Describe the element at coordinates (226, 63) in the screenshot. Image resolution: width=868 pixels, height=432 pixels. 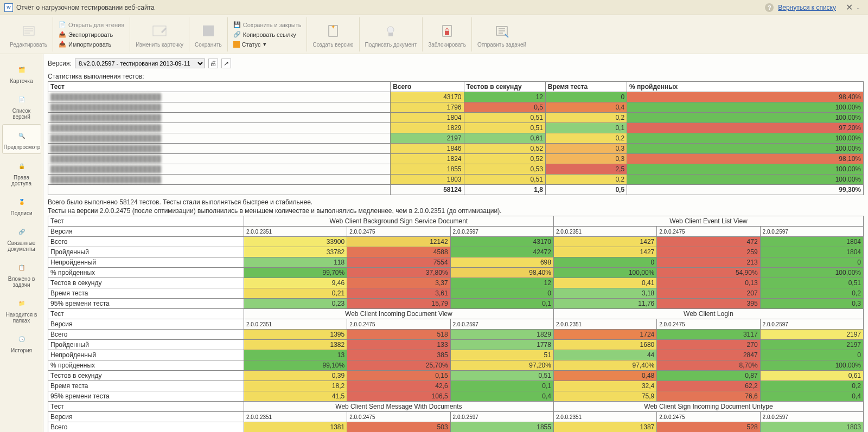
I see `open-external-icon: ↗` at that location.